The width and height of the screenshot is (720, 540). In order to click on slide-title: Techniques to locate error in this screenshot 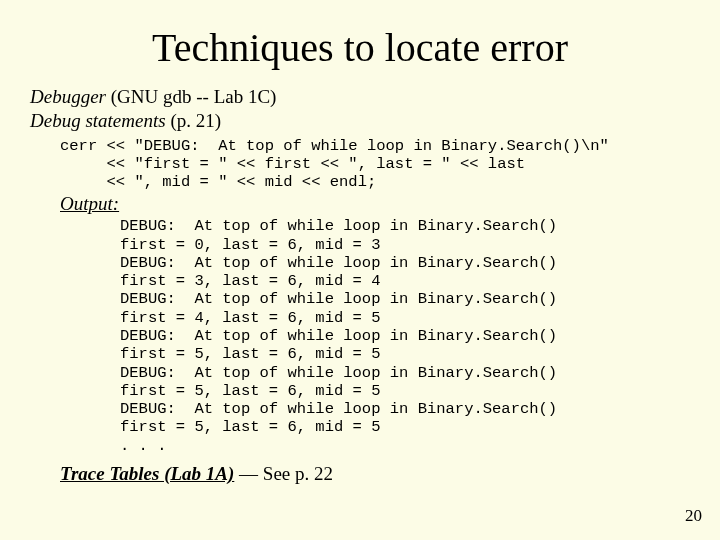, I will do `click(360, 48)`.